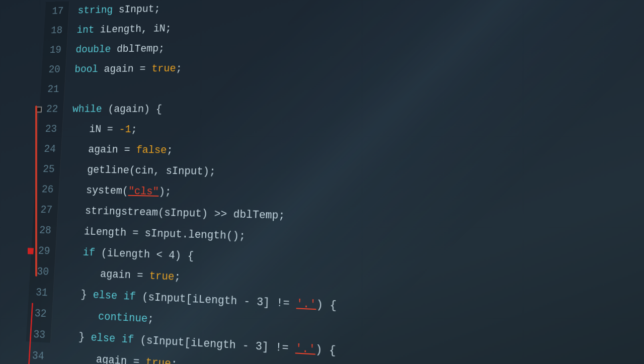 The image size is (644, 364). I want to click on line-num-23: 23, so click(49, 129).